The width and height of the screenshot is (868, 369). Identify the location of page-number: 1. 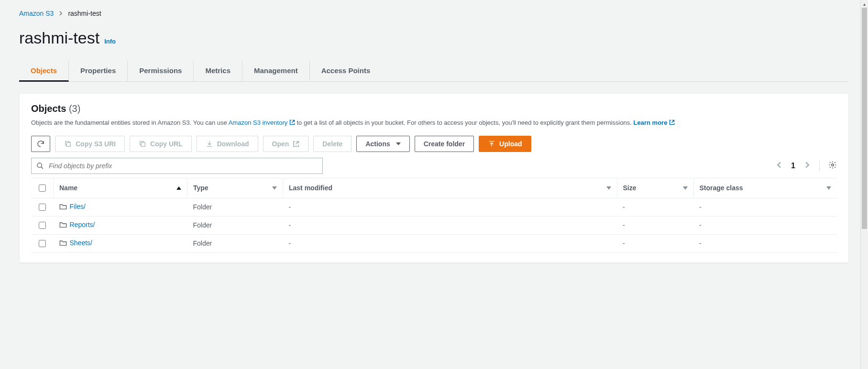
(793, 166).